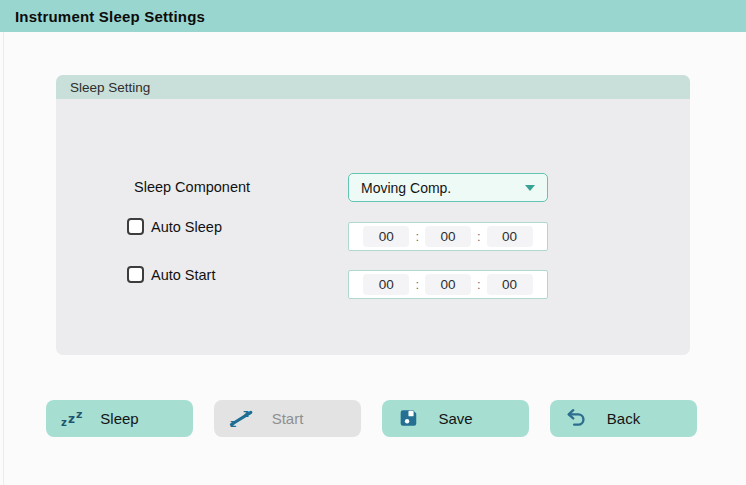 This screenshot has height=485, width=746. Describe the element at coordinates (192, 188) in the screenshot. I see `sleep-component-label: Sleep Component` at that location.